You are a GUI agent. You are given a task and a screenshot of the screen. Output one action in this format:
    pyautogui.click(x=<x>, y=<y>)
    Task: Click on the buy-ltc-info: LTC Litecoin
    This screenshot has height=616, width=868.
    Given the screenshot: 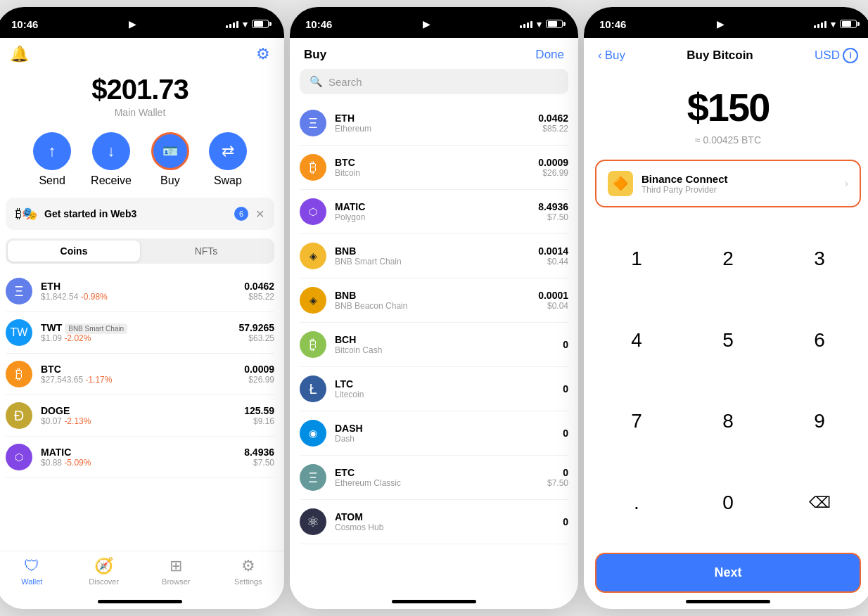 What is the action you would take?
    pyautogui.click(x=423, y=389)
    